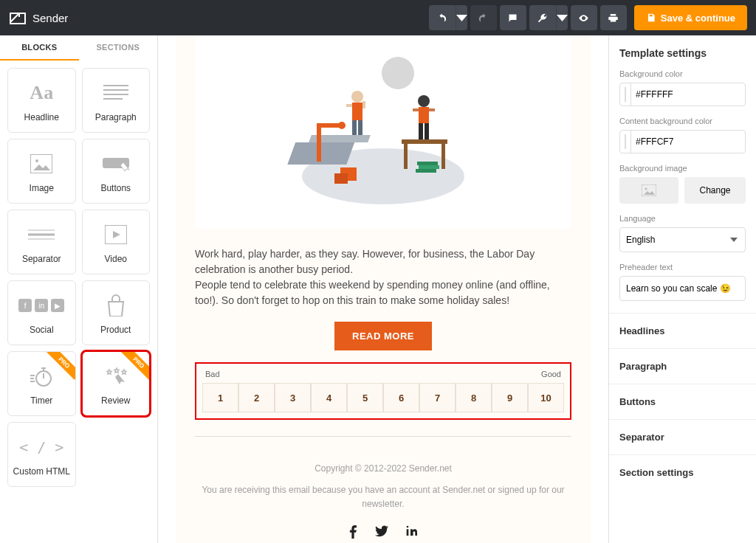 The image size is (756, 543). I want to click on chat-icon, so click(512, 18).